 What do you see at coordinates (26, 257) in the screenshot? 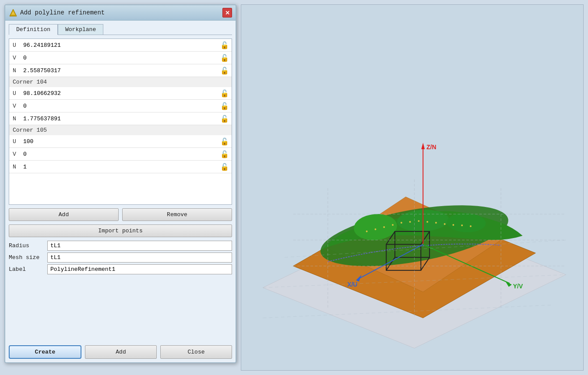
I see `meshsize-label: Mesh size` at bounding box center [26, 257].